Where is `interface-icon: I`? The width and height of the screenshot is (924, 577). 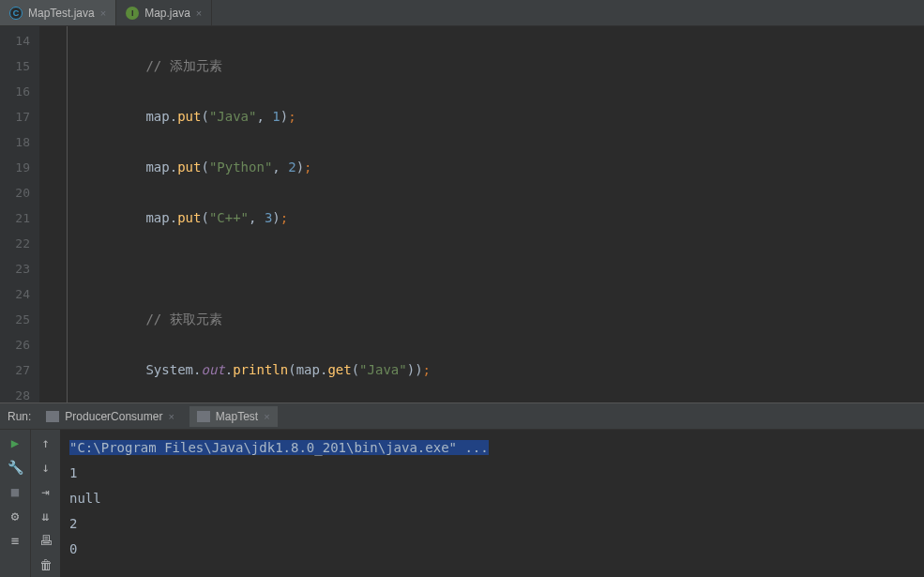
interface-icon: I is located at coordinates (132, 13).